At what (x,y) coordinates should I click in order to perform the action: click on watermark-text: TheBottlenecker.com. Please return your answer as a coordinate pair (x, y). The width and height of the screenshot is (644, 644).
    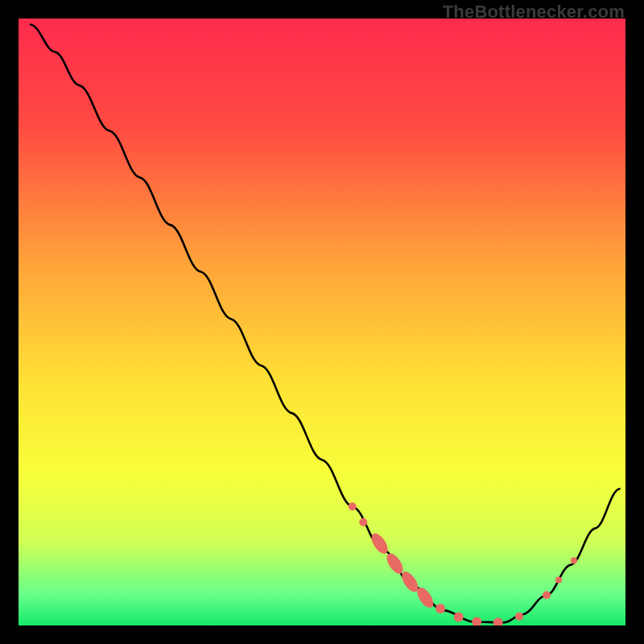
    Looking at the image, I should click on (534, 12).